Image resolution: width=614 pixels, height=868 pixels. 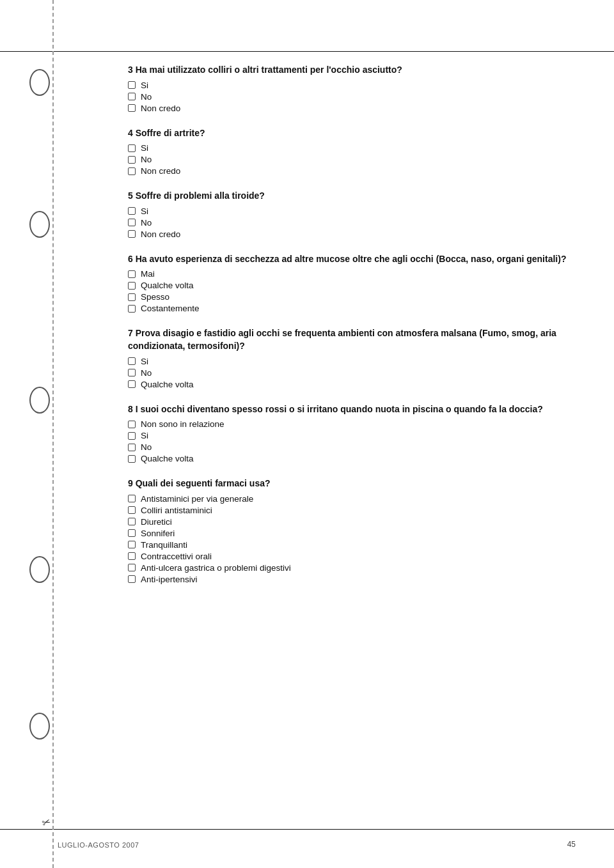 What do you see at coordinates (177, 510) in the screenshot?
I see `q9-label-1: Colliri antistaminici` at bounding box center [177, 510].